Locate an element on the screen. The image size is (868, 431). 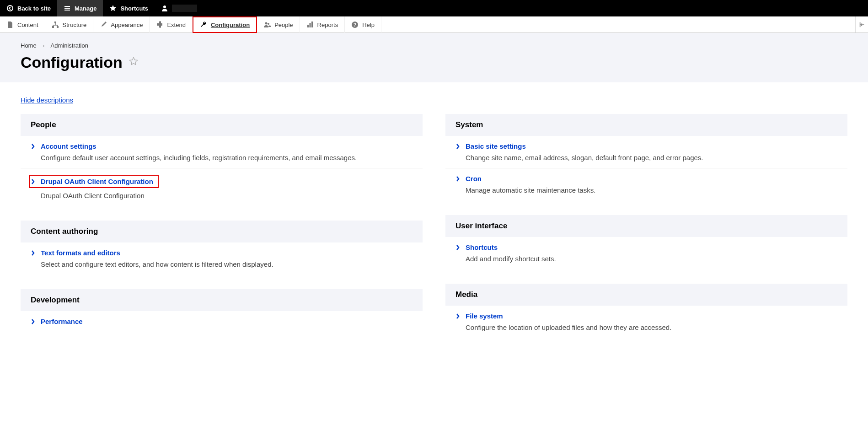
link-drupal-oauth-client: Drupal OAuth Client Configuration is located at coordinates (94, 181).